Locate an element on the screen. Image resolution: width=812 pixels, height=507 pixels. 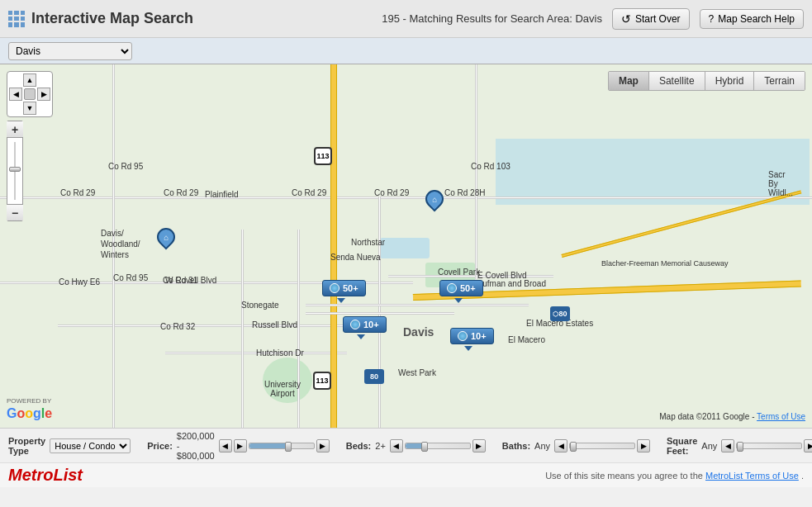
zoom-in-button: + is located at coordinates (15, 130).